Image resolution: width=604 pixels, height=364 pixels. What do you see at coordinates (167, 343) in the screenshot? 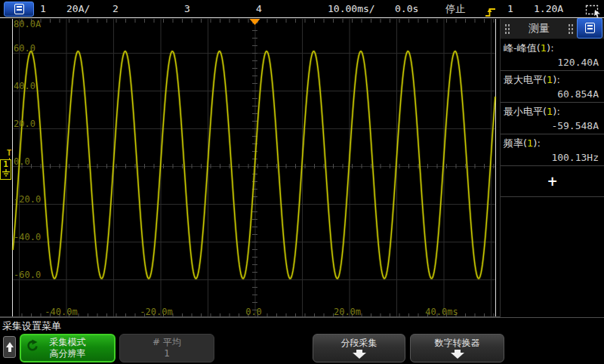
I see `softkey-label: # 平均` at bounding box center [167, 343].